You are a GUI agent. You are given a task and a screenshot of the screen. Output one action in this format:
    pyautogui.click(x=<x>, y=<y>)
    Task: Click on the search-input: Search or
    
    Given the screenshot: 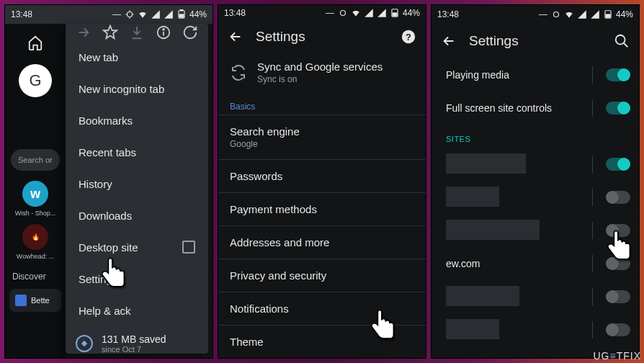 What is the action you would take?
    pyautogui.click(x=35, y=160)
    